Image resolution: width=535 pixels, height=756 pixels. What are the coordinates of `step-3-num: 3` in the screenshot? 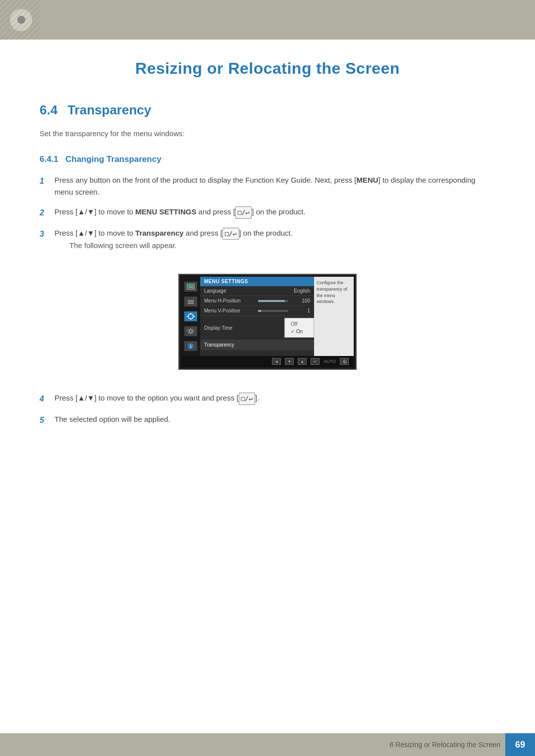 It's located at (47, 234).